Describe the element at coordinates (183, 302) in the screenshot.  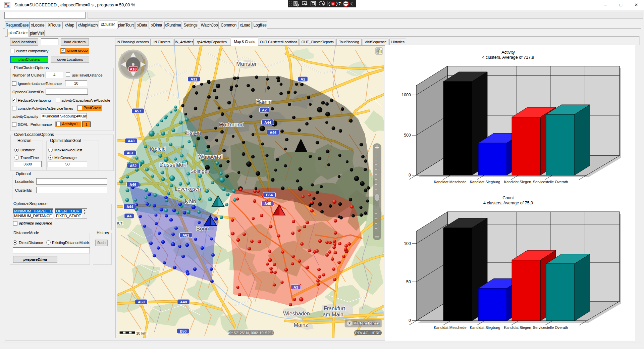
I see `svg-text: A48` at that location.